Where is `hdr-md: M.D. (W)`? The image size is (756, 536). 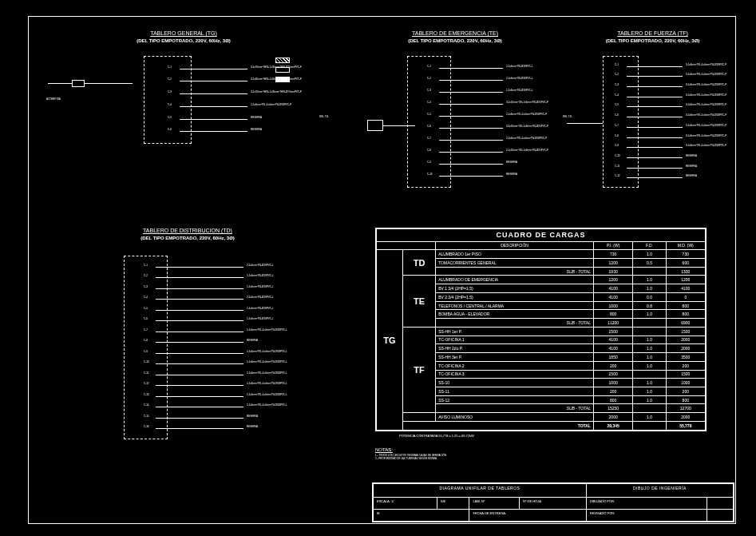 hdr-md: M.D. (W) is located at coordinates (685, 246).